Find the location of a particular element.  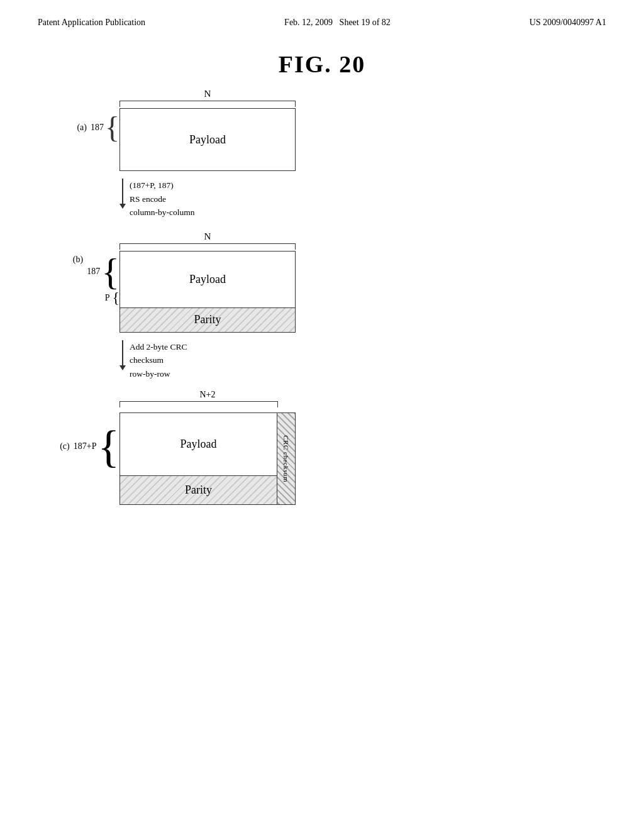

arrow-2-desc: Add 2-byte CRC checksum row-by-row is located at coordinates (158, 361).